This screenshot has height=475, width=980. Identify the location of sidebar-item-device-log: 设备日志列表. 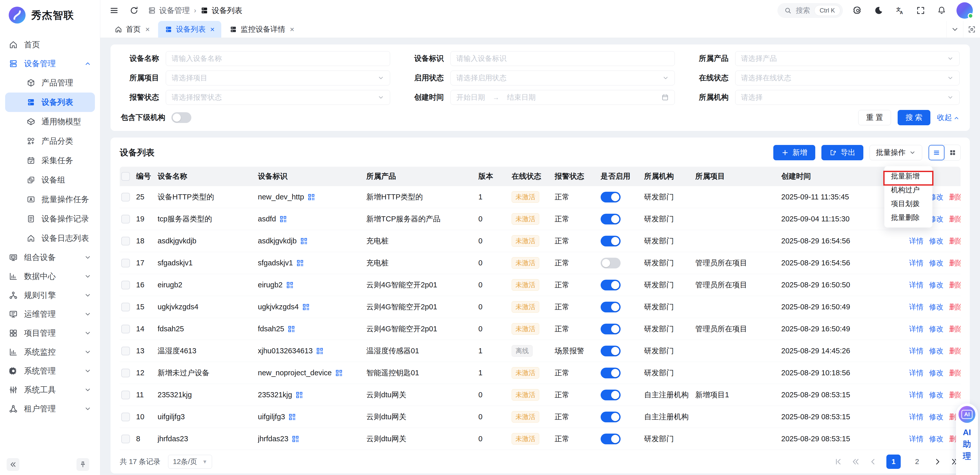
(50, 238).